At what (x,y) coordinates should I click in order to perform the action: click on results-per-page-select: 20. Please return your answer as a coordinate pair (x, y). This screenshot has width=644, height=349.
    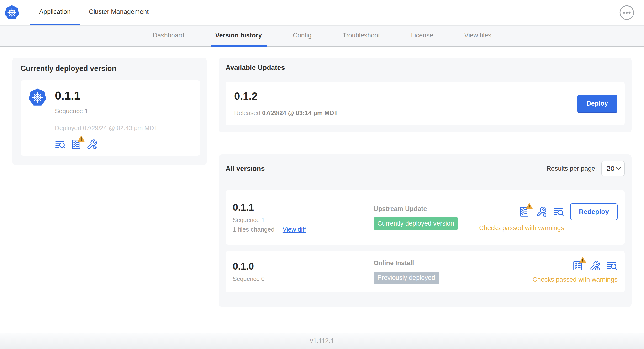
    Looking at the image, I should click on (613, 168).